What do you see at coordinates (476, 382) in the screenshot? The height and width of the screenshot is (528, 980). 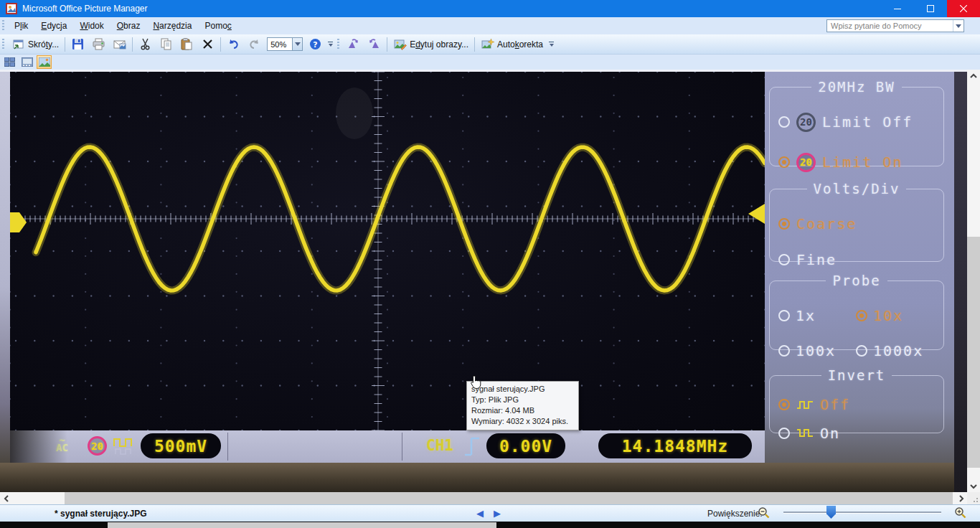 I see `hand-cursor-icon` at bounding box center [476, 382].